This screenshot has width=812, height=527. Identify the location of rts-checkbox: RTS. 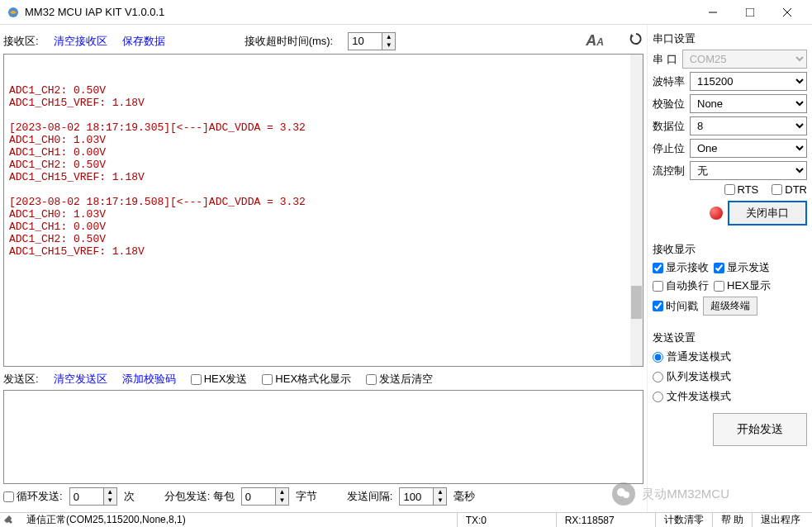
(742, 190).